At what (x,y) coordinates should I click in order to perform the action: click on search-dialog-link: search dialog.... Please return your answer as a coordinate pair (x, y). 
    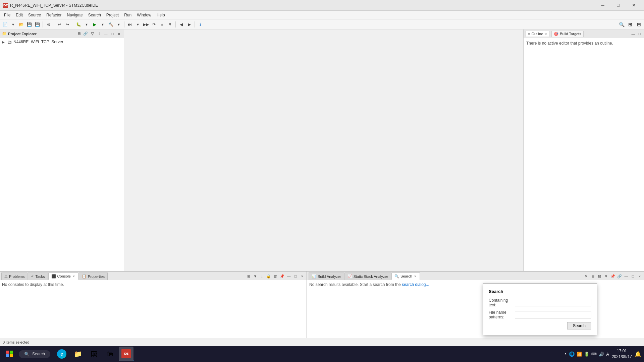
    Looking at the image, I should click on (415, 285).